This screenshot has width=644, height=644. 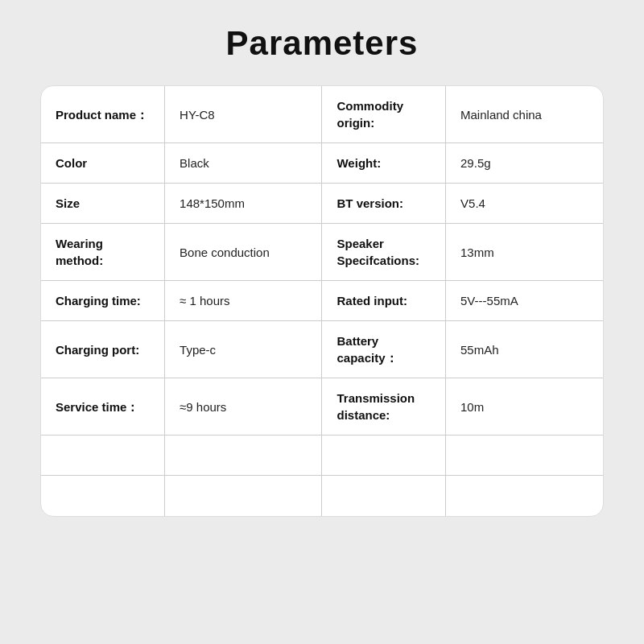 What do you see at coordinates (103, 301) in the screenshot?
I see `row-4-left-label: Charging time:` at bounding box center [103, 301].